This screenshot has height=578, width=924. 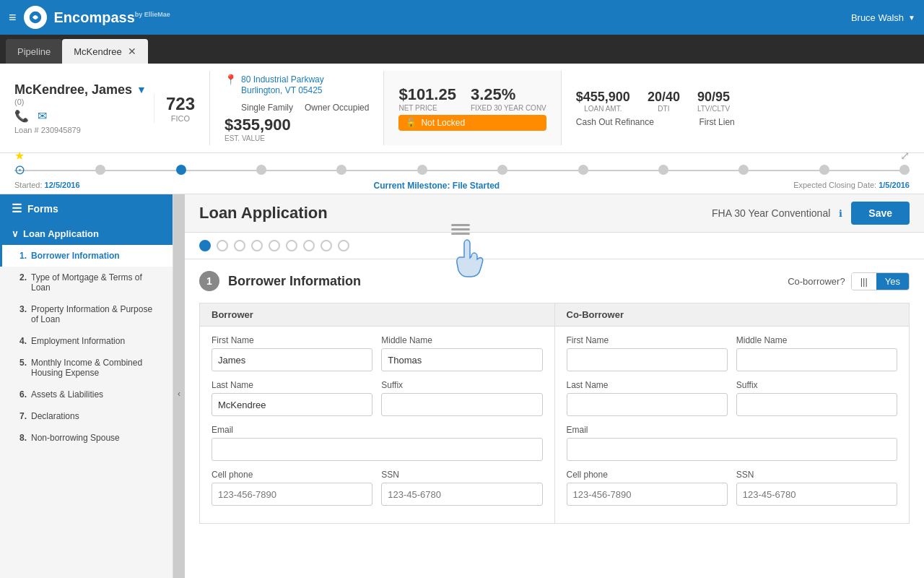 What do you see at coordinates (87, 438) in the screenshot?
I see `sidebar-item-non-borrowing: 8. Non-borrowing Spouse` at bounding box center [87, 438].